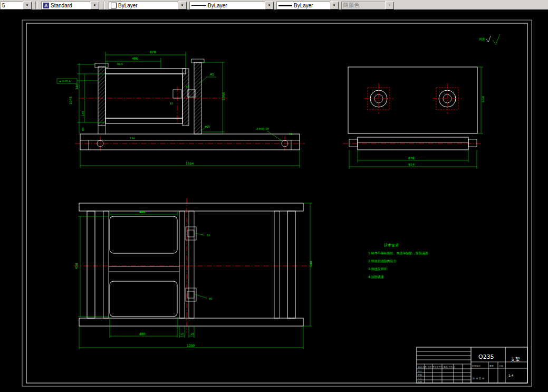 This screenshot has width=548, height=392. I want to click on notes-title: 技术要求, so click(391, 245).